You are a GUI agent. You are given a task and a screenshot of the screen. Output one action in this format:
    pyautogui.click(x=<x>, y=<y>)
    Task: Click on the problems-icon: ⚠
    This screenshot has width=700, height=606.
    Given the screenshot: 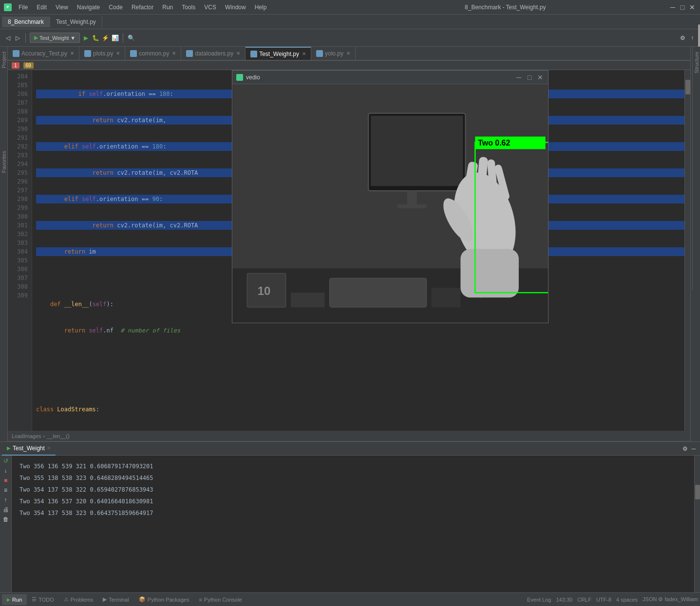 What is the action you would take?
    pyautogui.click(x=66, y=600)
    